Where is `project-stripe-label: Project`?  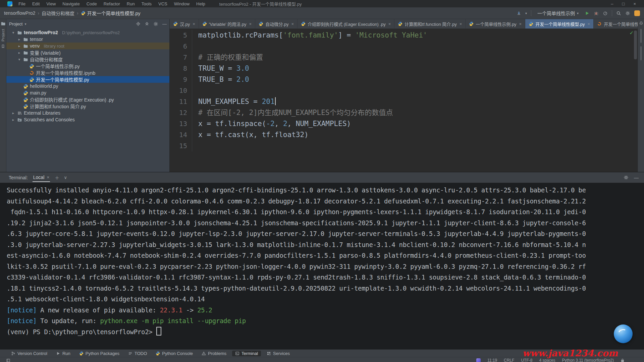
project-stripe-label: Project is located at coordinates (3, 35).